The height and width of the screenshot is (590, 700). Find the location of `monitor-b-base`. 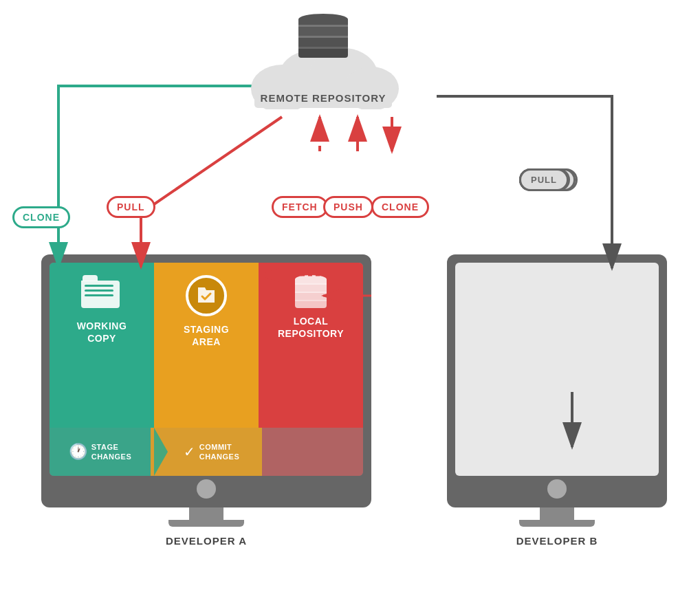

monitor-b-base is located at coordinates (557, 523).